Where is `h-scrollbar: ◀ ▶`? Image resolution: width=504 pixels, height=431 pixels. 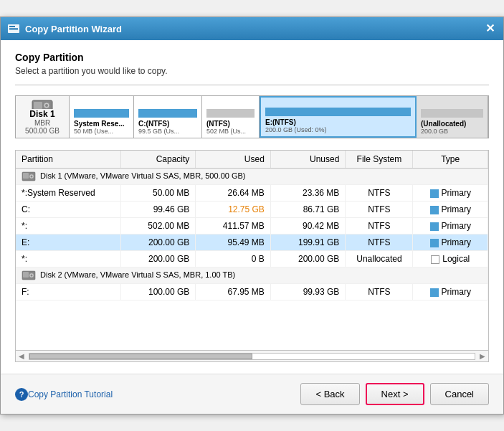
h-scrollbar: ◀ ▶ is located at coordinates (252, 356).